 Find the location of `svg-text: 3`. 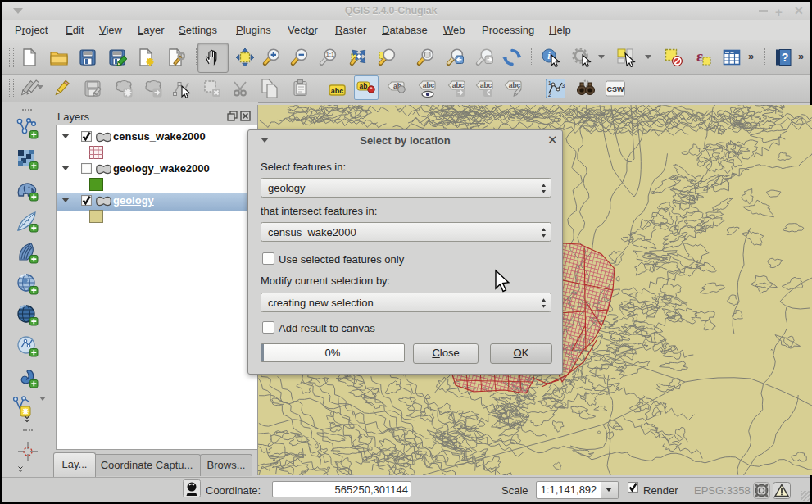

svg-text: 3 is located at coordinates (564, 85).